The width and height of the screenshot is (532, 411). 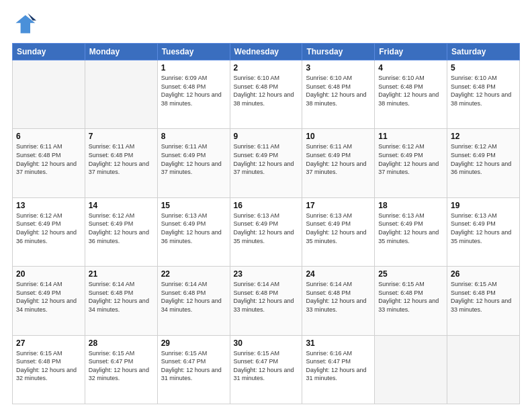 What do you see at coordinates (339, 232) in the screenshot?
I see `day-cell: 17Sunrise: 6:13 AM Sunset: 6:49 PM Dayli…` at bounding box center [339, 232].